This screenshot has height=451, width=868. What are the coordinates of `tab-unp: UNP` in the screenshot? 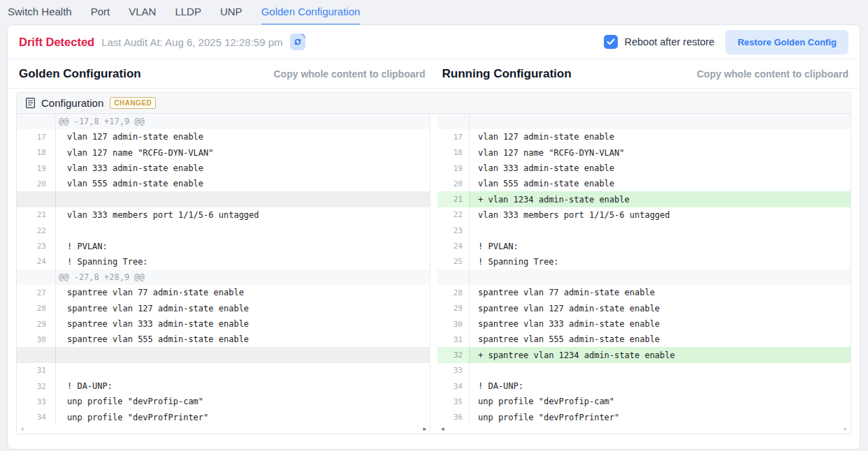 It's located at (231, 15).